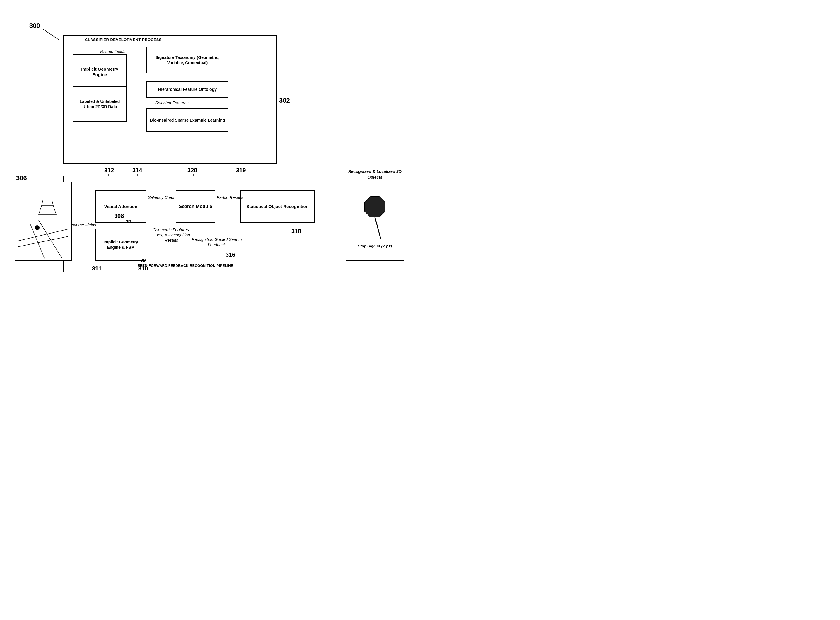 Image resolution: width=840 pixels, height=620 pixels. I want to click on signature-taxonomy-box: Signature Taxonomy (Geometric, Variable,…, so click(188, 60).